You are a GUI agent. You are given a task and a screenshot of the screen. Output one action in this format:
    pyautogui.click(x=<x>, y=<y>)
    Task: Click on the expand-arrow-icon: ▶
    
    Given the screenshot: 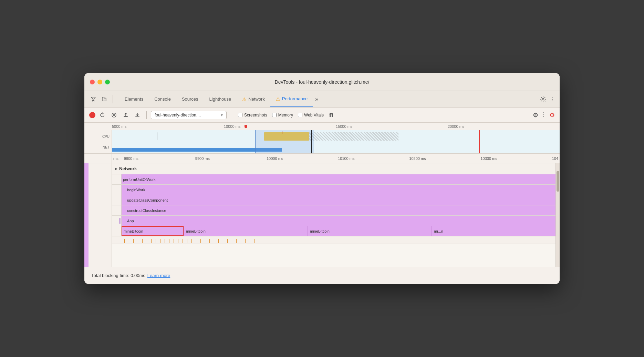 What is the action you would take?
    pyautogui.click(x=116, y=169)
    